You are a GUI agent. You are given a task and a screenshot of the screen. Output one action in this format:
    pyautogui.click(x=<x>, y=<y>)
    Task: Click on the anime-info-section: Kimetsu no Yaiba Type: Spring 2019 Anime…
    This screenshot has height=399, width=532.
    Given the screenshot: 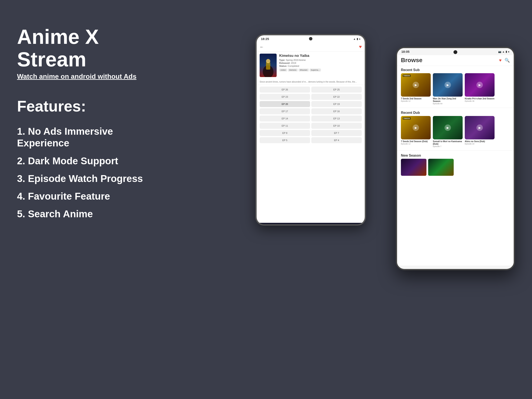 What is the action you would take?
    pyautogui.click(x=311, y=65)
    